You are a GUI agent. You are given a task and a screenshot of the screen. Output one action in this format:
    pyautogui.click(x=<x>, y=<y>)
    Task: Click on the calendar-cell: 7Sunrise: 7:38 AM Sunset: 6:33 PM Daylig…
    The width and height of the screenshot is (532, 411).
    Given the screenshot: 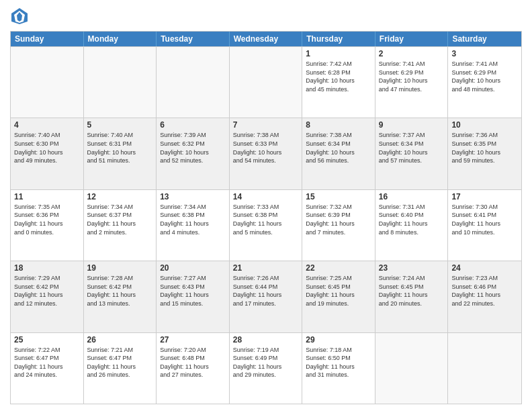 What is the action you would take?
    pyautogui.click(x=266, y=153)
    